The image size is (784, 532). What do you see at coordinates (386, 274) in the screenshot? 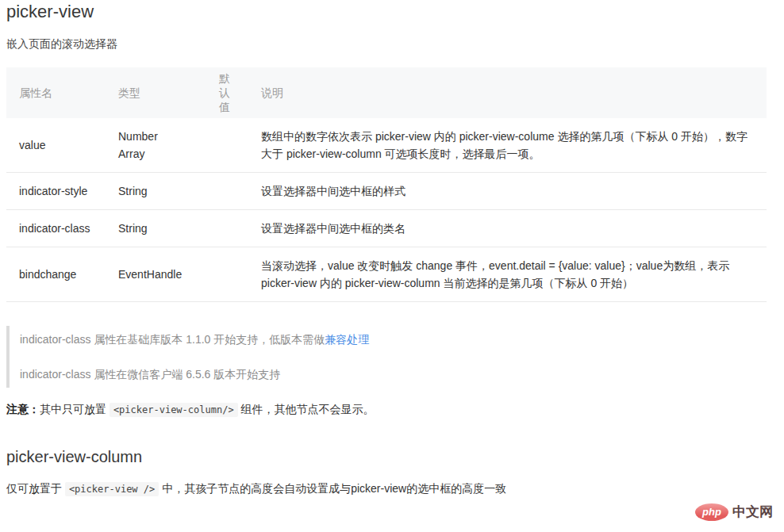
I see `table-row: bindchange EventHandle 当滚动选择，value 改变时触发…` at bounding box center [386, 274].